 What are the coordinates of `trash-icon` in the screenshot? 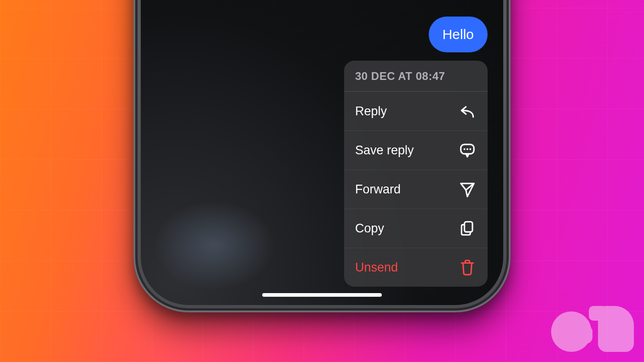 It's located at (467, 267).